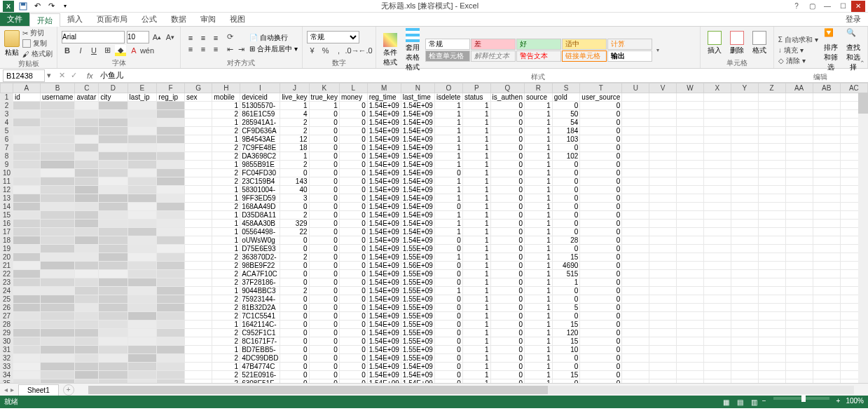  Describe the element at coordinates (294, 316) in the screenshot. I see `cell-J27: 0` at that location.